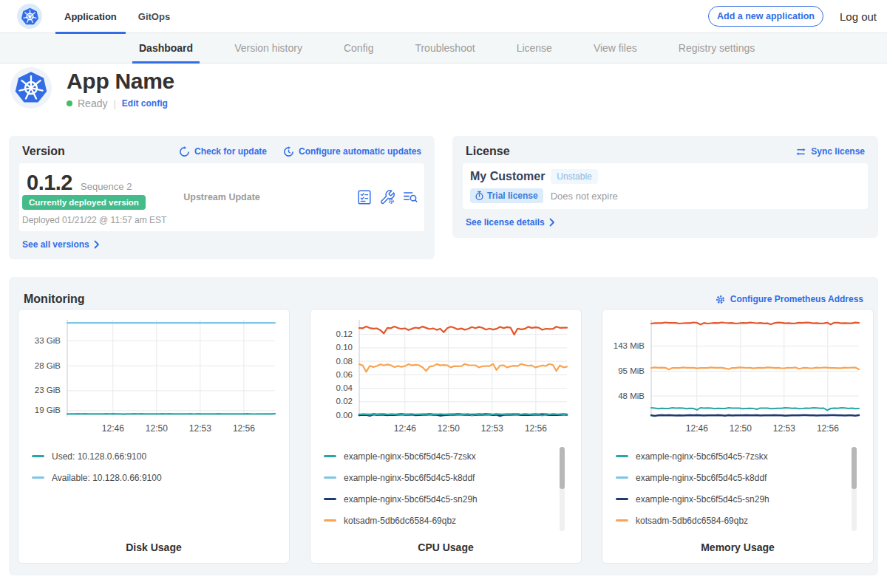 The height and width of the screenshot is (588, 887). Describe the element at coordinates (166, 48) in the screenshot. I see `tab-dashboard: Dashboard` at that location.